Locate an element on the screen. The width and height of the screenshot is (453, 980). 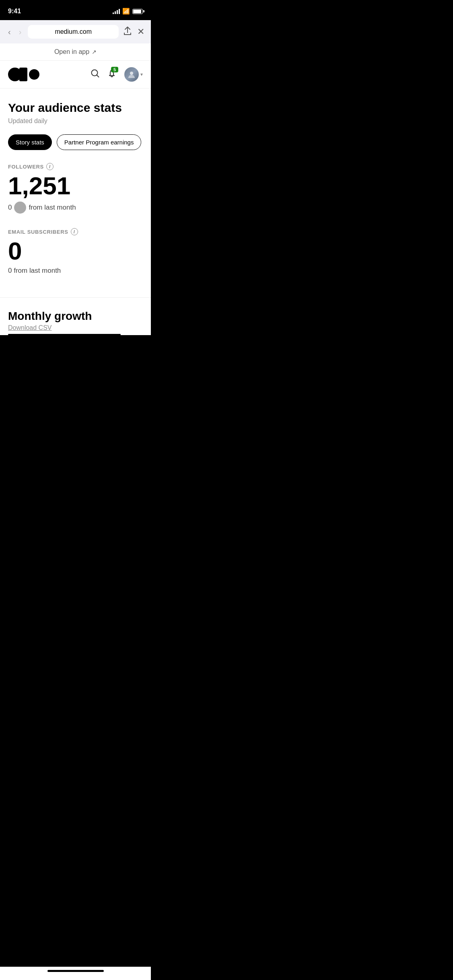
followers-change-suffix: from last month is located at coordinates (52, 208).